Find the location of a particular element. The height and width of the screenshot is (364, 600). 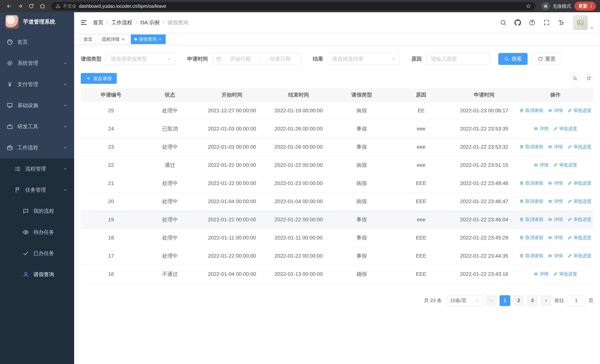

end-date-input is located at coordinates (280, 59).